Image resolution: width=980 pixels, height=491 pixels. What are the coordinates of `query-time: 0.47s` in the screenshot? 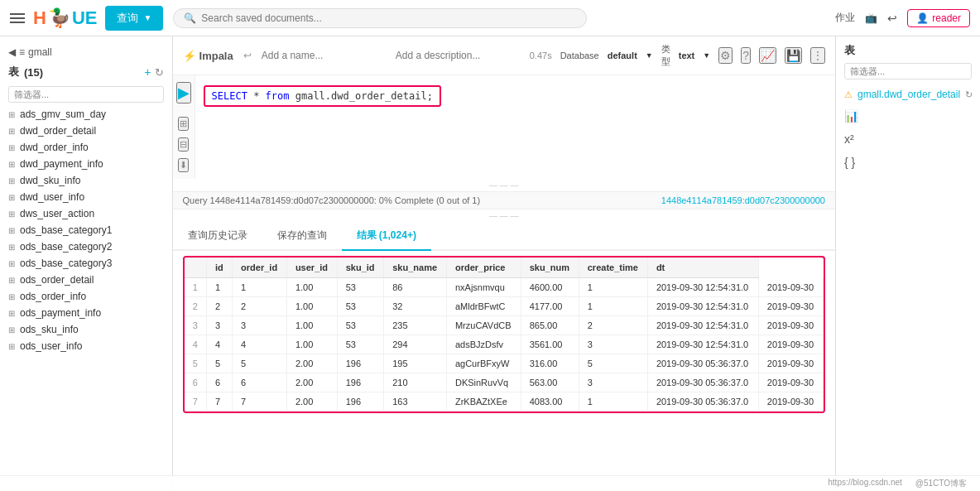 It's located at (541, 55).